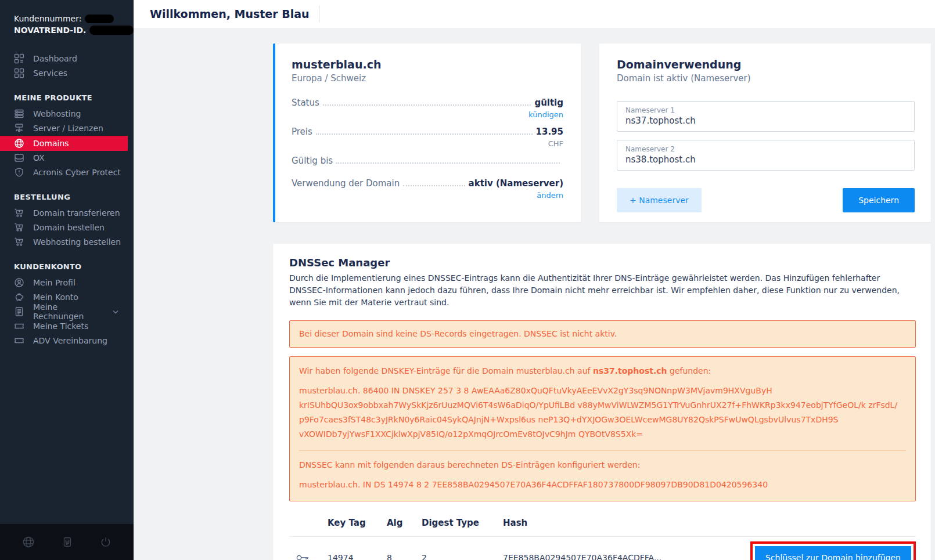 The width and height of the screenshot is (935, 560). I want to click on valid-until-row: Gültig bis, so click(427, 161).